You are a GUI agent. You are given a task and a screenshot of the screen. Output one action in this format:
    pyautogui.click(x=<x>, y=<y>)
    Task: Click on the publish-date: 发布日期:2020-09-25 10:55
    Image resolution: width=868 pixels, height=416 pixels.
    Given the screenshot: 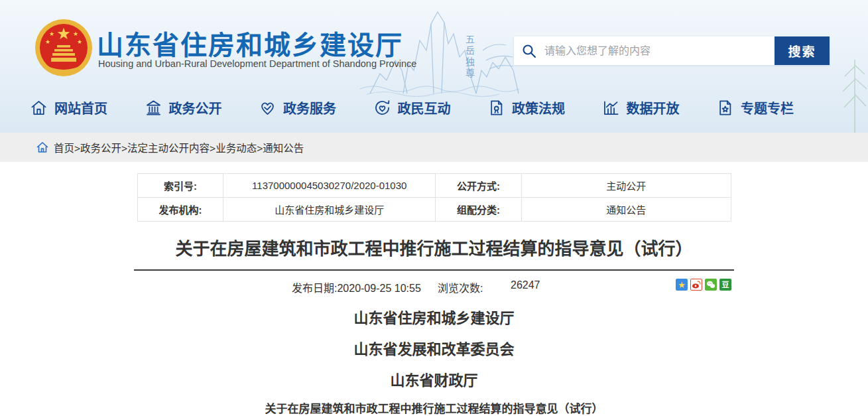 What is the action you would take?
    pyautogui.click(x=357, y=287)
    